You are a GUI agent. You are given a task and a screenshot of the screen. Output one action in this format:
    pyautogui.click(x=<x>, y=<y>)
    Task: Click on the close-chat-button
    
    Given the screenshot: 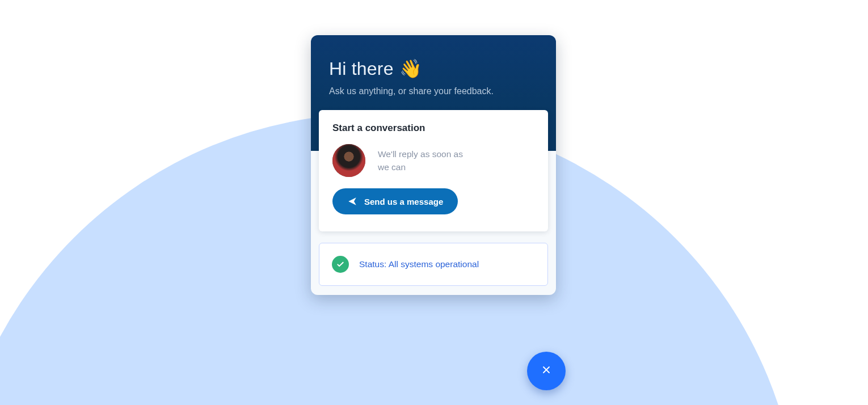 What is the action you would take?
    pyautogui.click(x=546, y=371)
    